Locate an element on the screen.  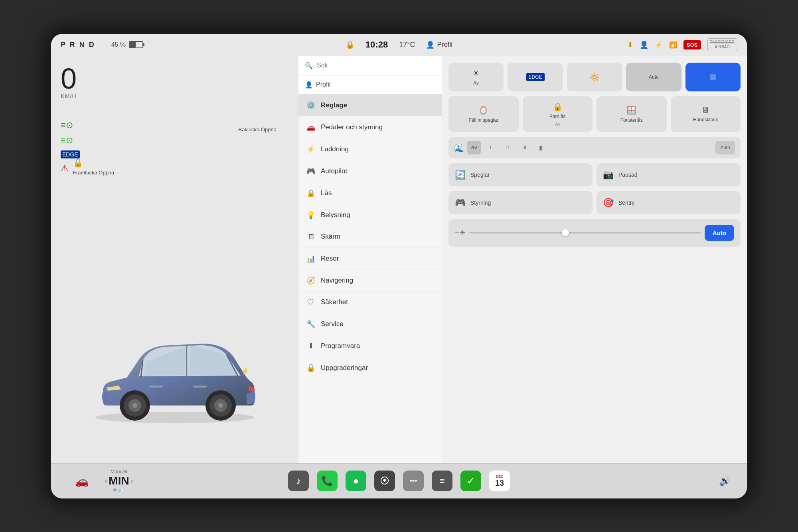
menu-item-programvara: ⬇ Programvara is located at coordinates (370, 346).